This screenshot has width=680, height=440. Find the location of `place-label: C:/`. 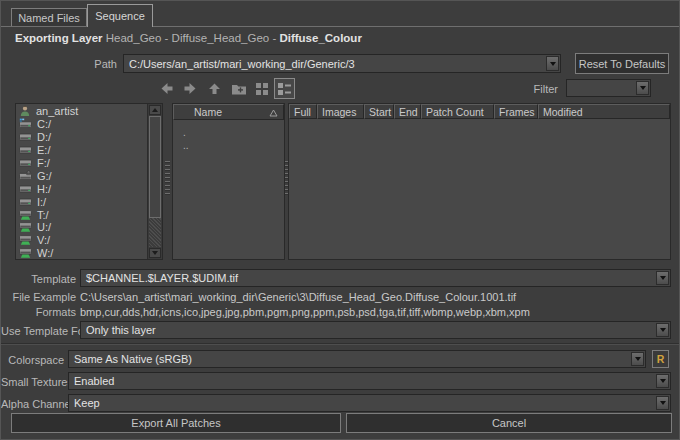

place-label: C:/ is located at coordinates (44, 124).